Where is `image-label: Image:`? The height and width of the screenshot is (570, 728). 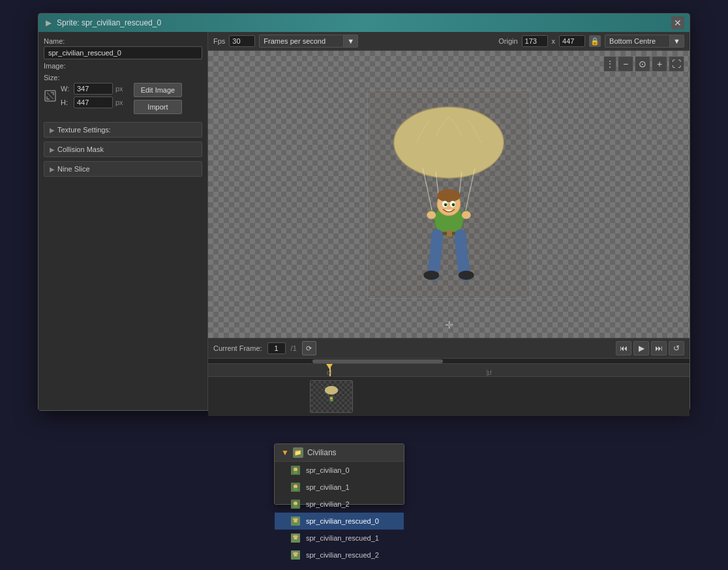 image-label: Image: is located at coordinates (123, 66).